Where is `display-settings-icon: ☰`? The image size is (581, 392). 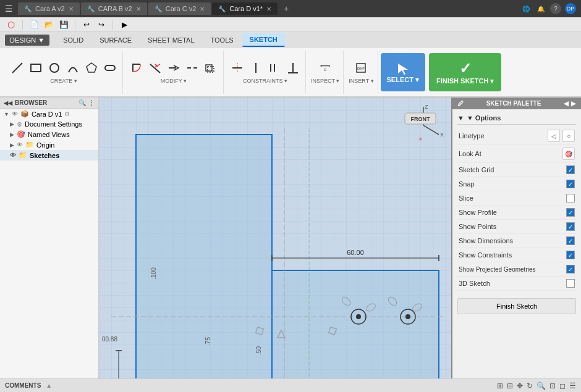
display-settings-icon: ☰ is located at coordinates (572, 386).